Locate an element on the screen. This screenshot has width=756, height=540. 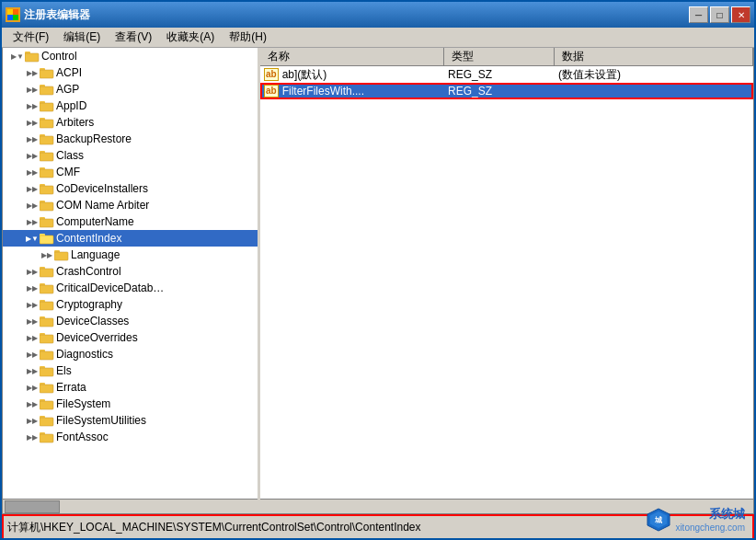
tree-item-acpi: ▶ ACPI is located at coordinates (131, 73).